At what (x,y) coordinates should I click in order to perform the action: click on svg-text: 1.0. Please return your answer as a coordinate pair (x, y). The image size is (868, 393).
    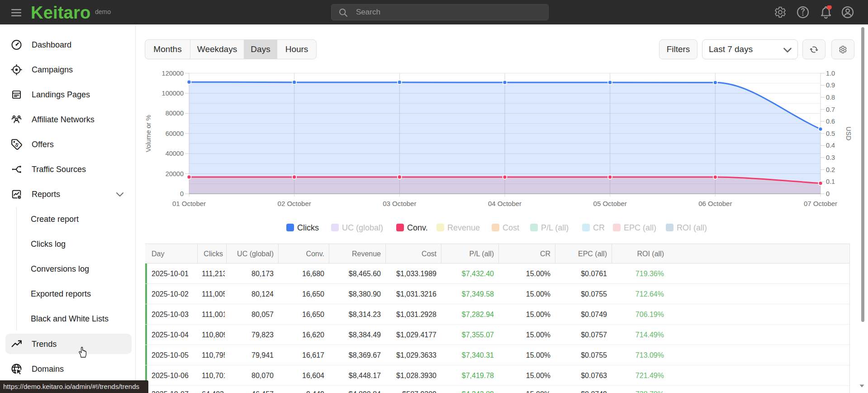
    Looking at the image, I should click on (830, 73).